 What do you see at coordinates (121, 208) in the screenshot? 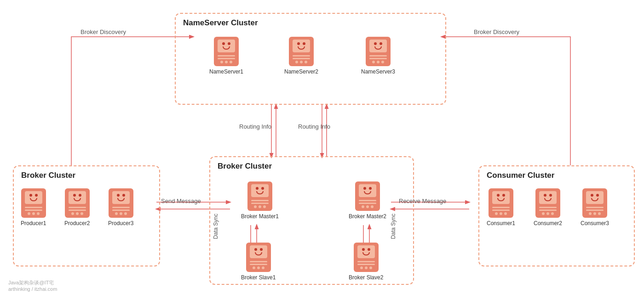
I see `producer3-icon: Producer3` at bounding box center [121, 208].